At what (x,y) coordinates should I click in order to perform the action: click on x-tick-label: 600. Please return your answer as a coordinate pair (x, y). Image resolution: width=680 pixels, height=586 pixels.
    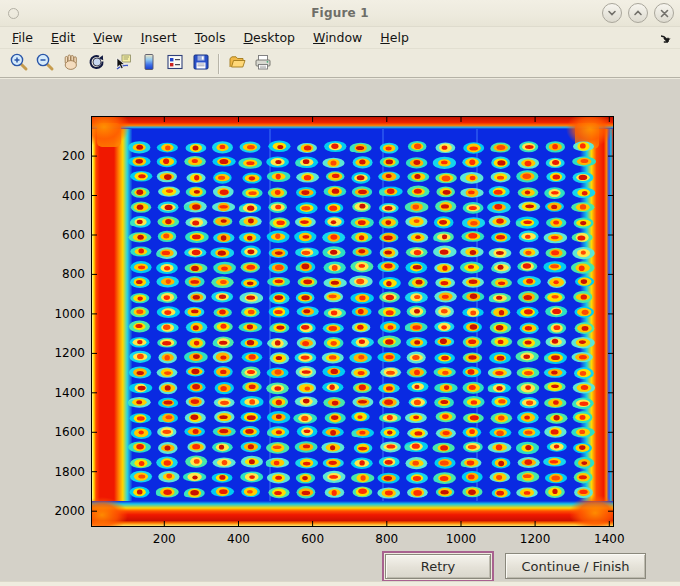
    Looking at the image, I should click on (313, 539).